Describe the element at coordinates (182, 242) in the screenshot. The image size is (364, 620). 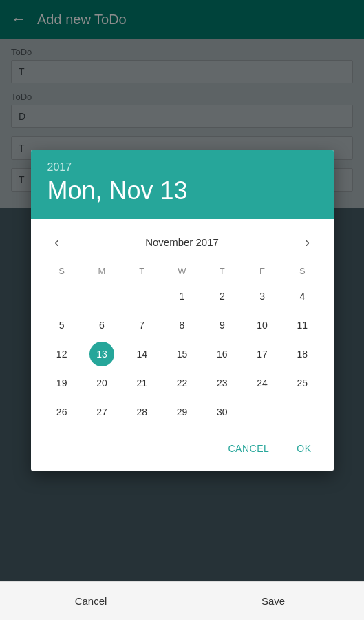
I see `month-label: November 2017` at that location.